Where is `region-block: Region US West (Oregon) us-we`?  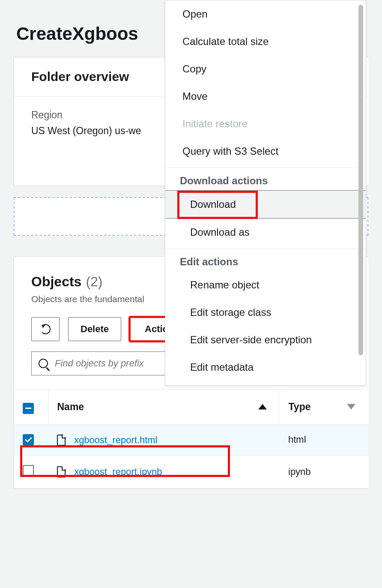 region-block: Region US West (Oregon) us-we is located at coordinates (86, 137).